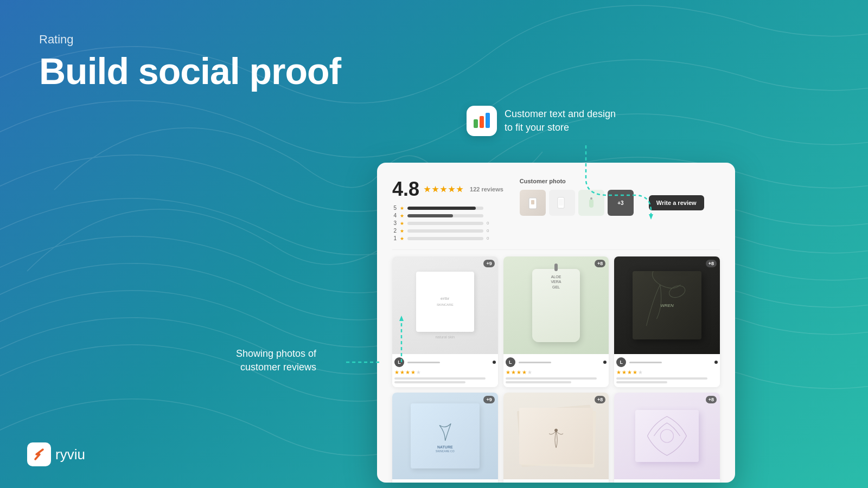 The height and width of the screenshot is (488, 868). What do you see at coordinates (711, 264) in the screenshot?
I see `badge-3: +8` at bounding box center [711, 264].